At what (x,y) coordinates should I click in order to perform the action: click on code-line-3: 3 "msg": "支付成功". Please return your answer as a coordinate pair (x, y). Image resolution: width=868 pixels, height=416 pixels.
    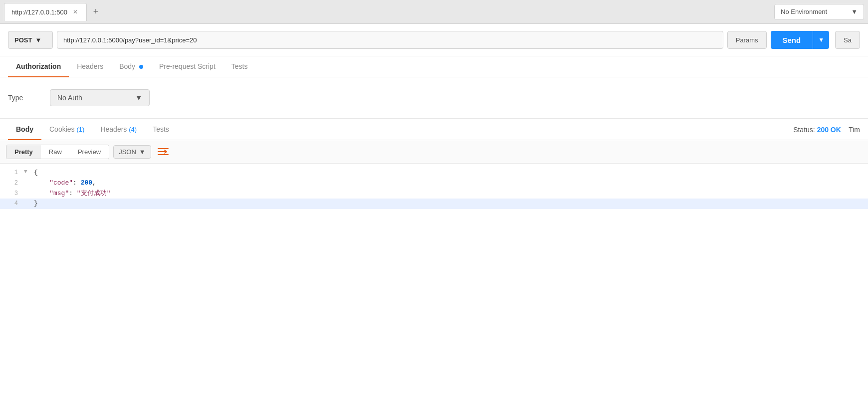
    Looking at the image, I should click on (434, 194).